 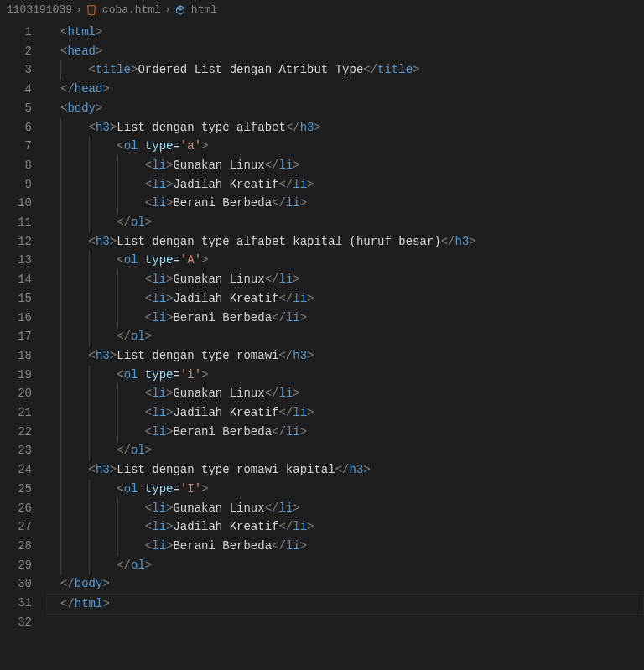 I want to click on line-number: 10, so click(x=16, y=203).